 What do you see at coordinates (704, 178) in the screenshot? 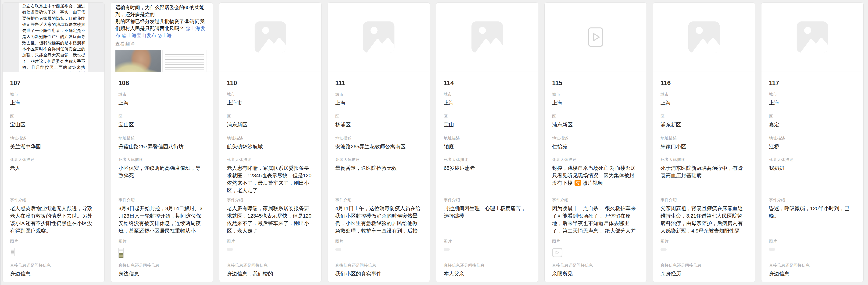
I see `card-fields: 116 城市 上海 区 浦东新区 地址描述 朱家门小区 死者大体描述 死于浦东医…` at bounding box center [704, 178].